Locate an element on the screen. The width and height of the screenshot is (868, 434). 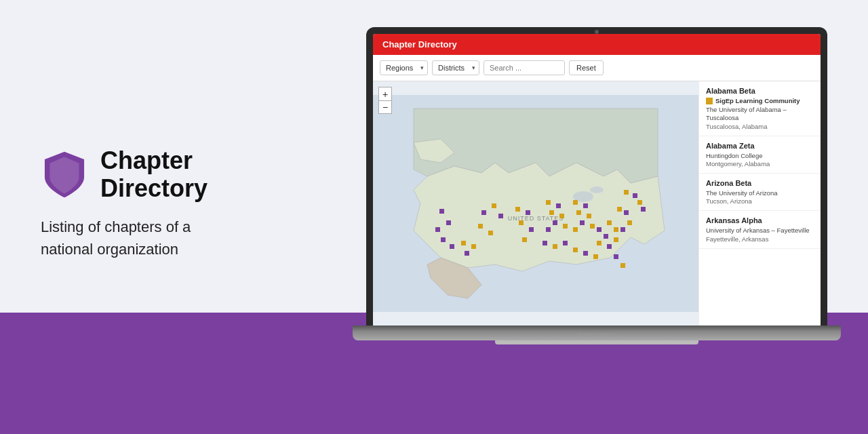
app-toolbar: Regions Districts Reset is located at coordinates (597, 68).